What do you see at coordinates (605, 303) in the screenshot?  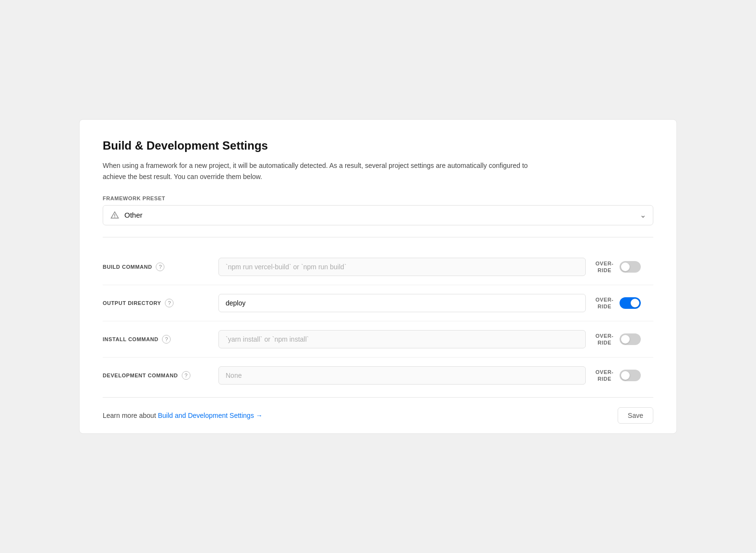 I see `output-directory-override-label: OVER-RIDE` at bounding box center [605, 303].